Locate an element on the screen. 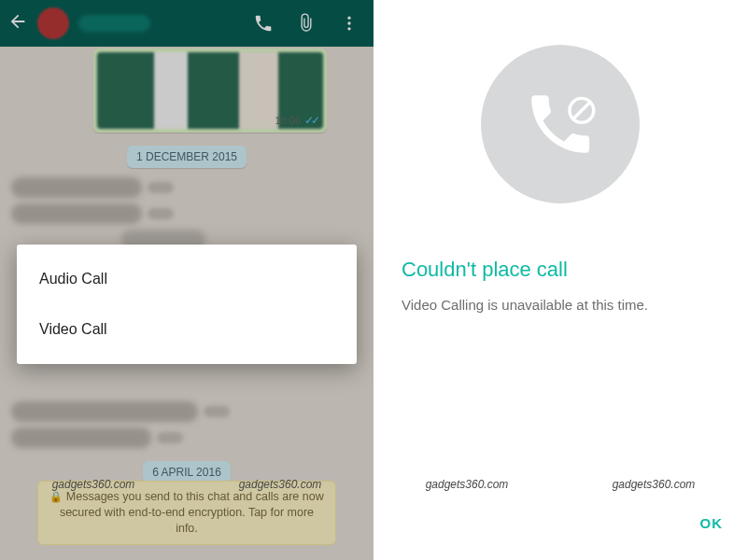 This screenshot has height=560, width=747. contact-avatar is located at coordinates (53, 23).